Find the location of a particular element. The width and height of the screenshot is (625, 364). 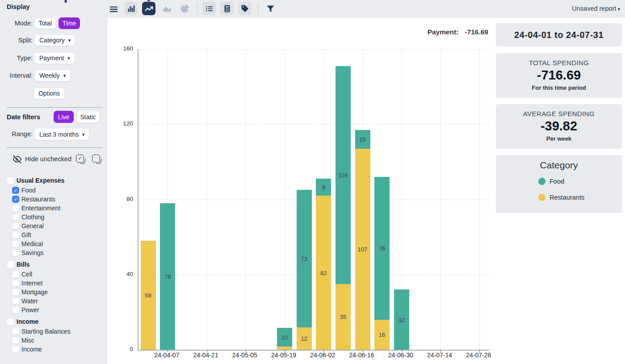

uncheck-all-icon is located at coordinates (96, 159).